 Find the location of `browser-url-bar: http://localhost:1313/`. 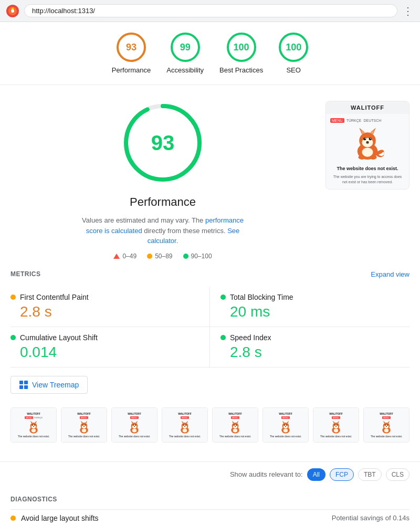

browser-url-bar: http://localhost:1313/ is located at coordinates (211, 10).